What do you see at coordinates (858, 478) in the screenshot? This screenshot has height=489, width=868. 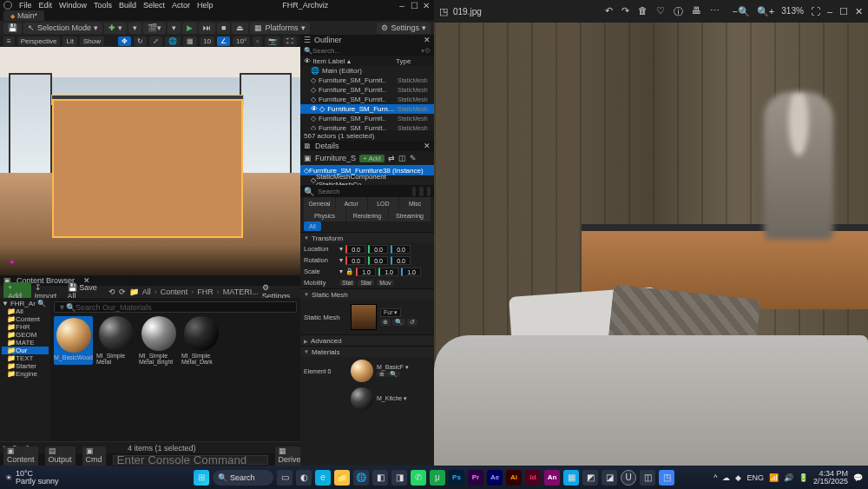 I see `tray-notifications-icon: 💬` at bounding box center [858, 478].